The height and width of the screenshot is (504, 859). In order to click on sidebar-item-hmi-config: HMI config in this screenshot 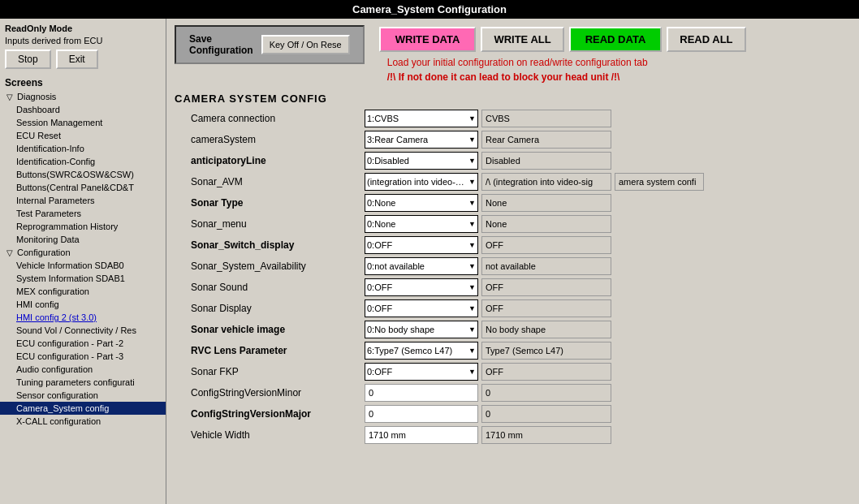, I will do `click(83, 304)`.